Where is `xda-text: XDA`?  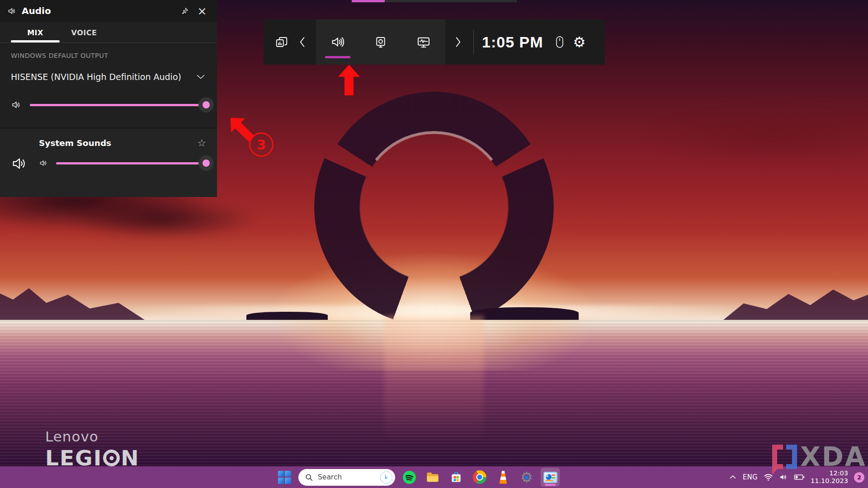 xda-text: XDA is located at coordinates (834, 457).